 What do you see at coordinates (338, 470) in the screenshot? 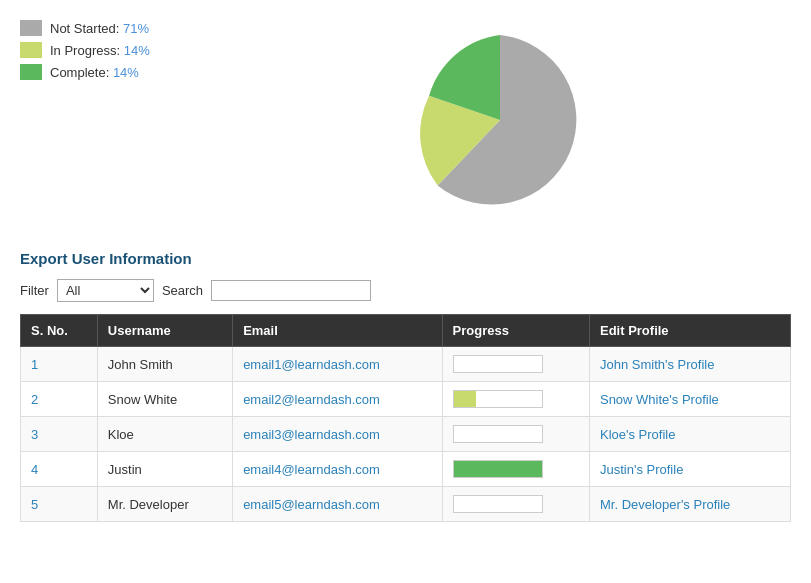
I see `cell-email: email4@learndash.com` at bounding box center [338, 470].